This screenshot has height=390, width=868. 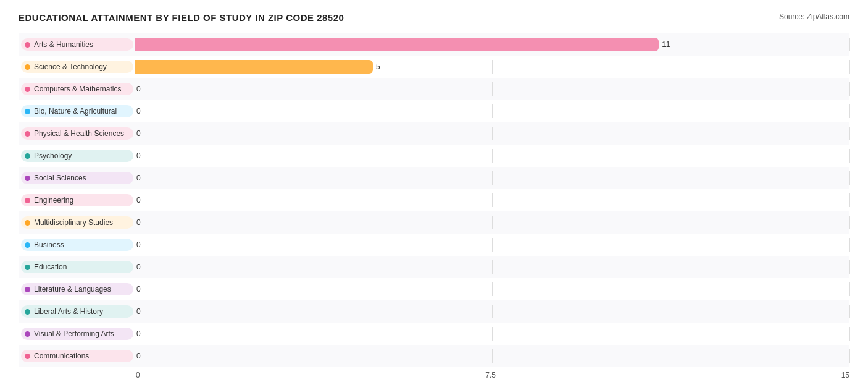 What do you see at coordinates (77, 334) in the screenshot?
I see `label-pill: Visual & Performing Arts` at bounding box center [77, 334].